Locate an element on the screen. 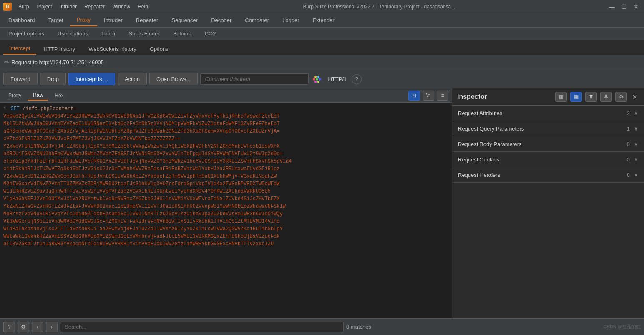 The image size is (644, 335). section-count-body-parameters: 0 is located at coordinates (628, 144).